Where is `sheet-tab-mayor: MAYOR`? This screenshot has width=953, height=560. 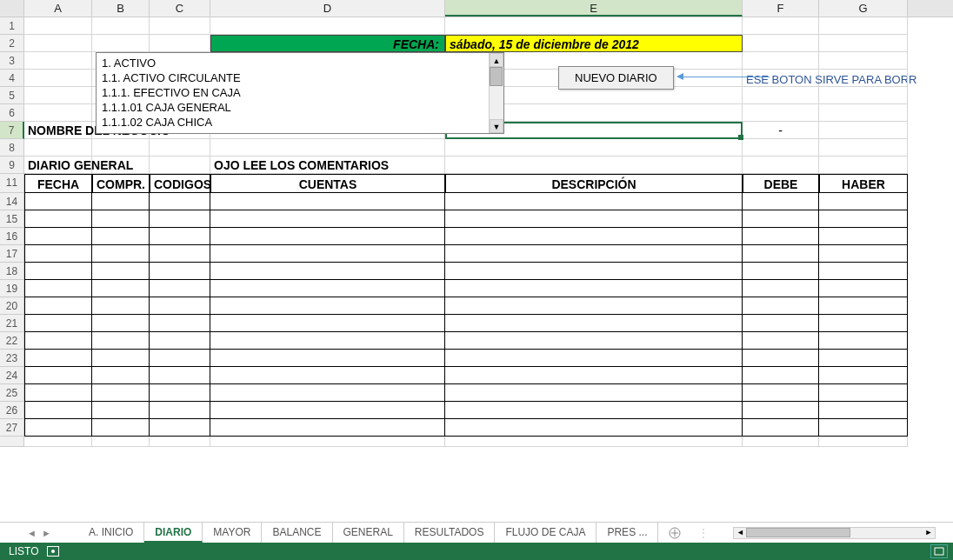 sheet-tab-mayor: MAYOR is located at coordinates (232, 532).